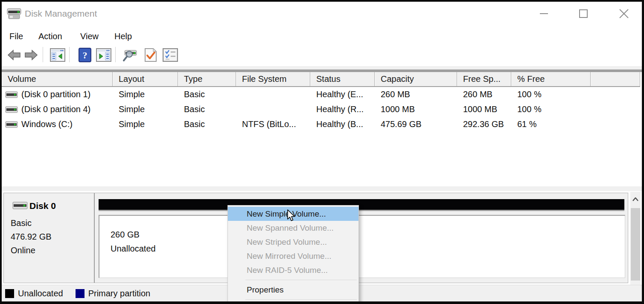  Describe the element at coordinates (151, 55) in the screenshot. I see `check-document-icon` at that location.